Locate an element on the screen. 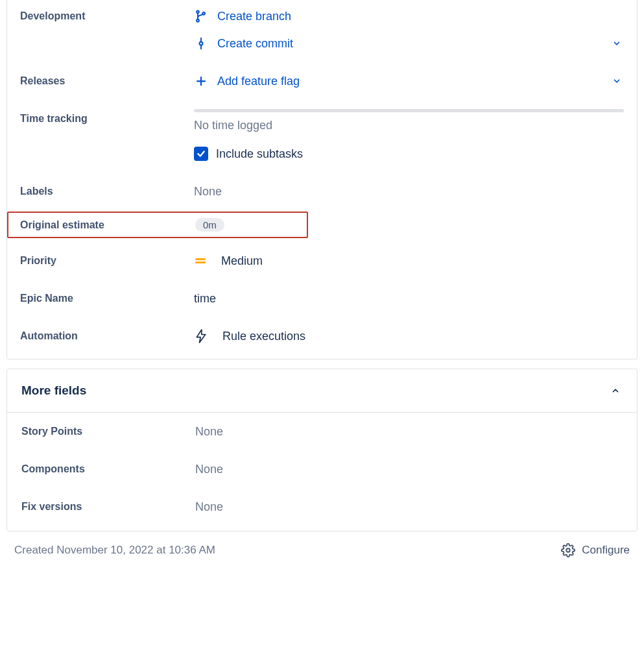  label-fix-versions: Fix versions is located at coordinates (108, 505).